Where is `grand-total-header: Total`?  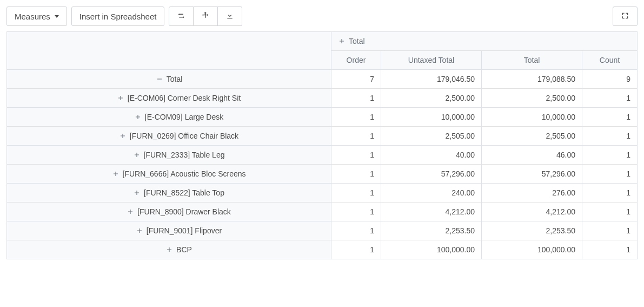
grand-total-header: Total is located at coordinates (169, 79).